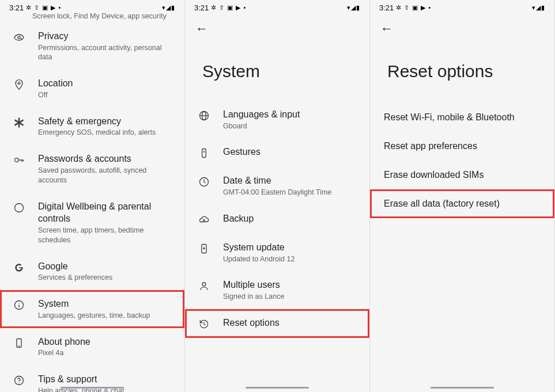  What do you see at coordinates (105, 342) in the screenshot?
I see `item-title: About phone` at bounding box center [105, 342].